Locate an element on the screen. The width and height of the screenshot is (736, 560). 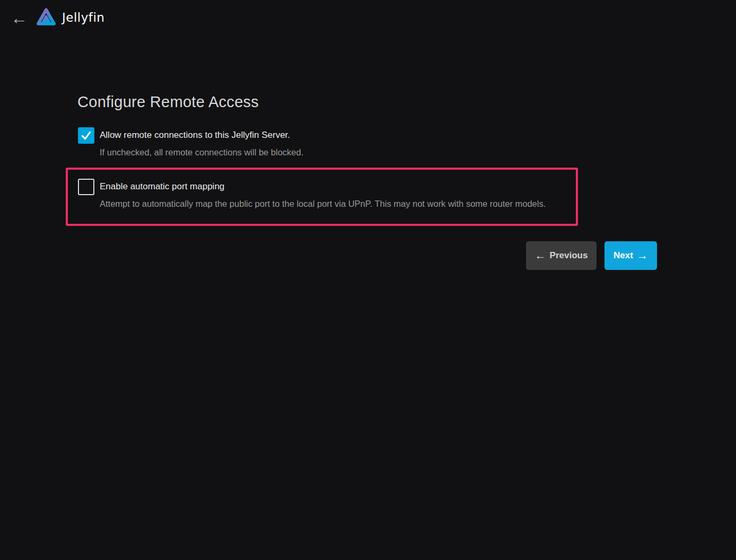
option-label: Allow remote connections to this Jellyfi… is located at coordinates (201, 135).